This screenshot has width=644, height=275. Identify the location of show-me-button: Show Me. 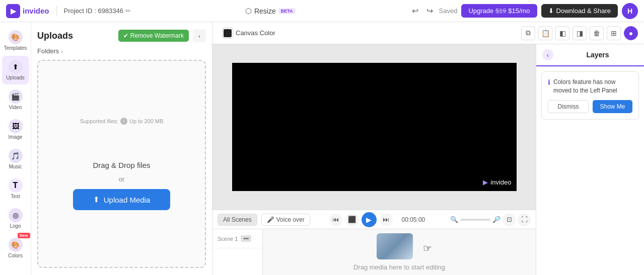
(612, 107).